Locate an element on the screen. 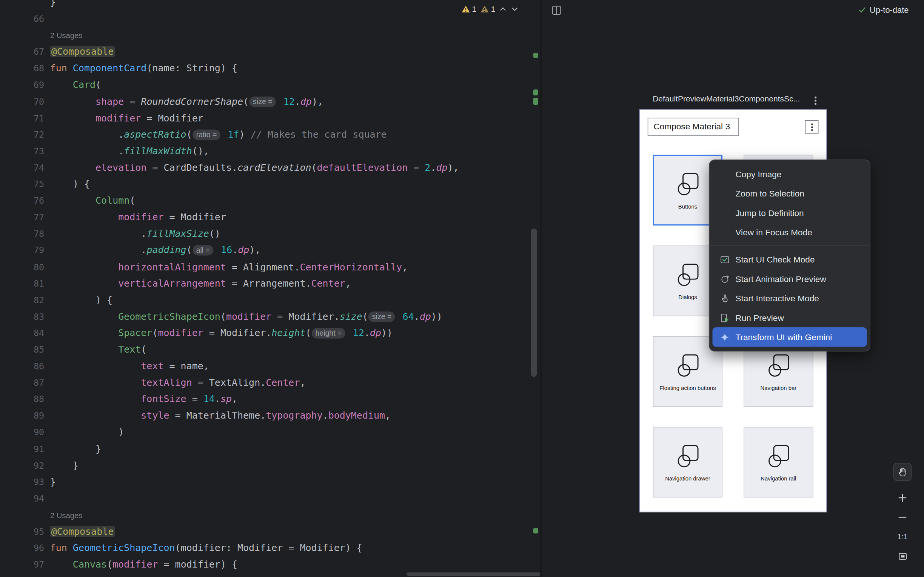 The width and height of the screenshot is (924, 577). inspections-widget: 1 1 is located at coordinates (490, 9).